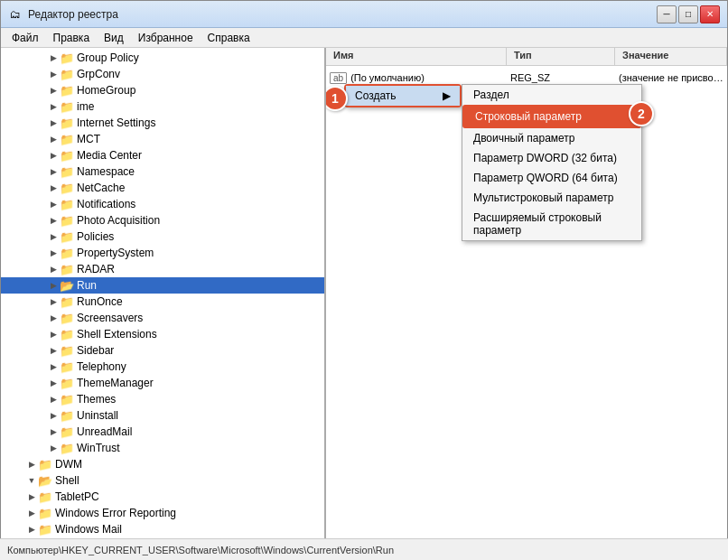 This screenshot has height=560, width=728. Describe the element at coordinates (398, 96) in the screenshot. I see `context-menu-overlay: 1 Создать ▶ 2 Раздел Строковый па` at that location.